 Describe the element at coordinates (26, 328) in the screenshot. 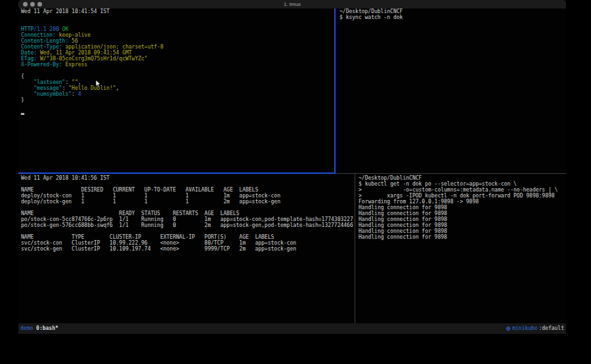

I see `session-name: demo` at that location.